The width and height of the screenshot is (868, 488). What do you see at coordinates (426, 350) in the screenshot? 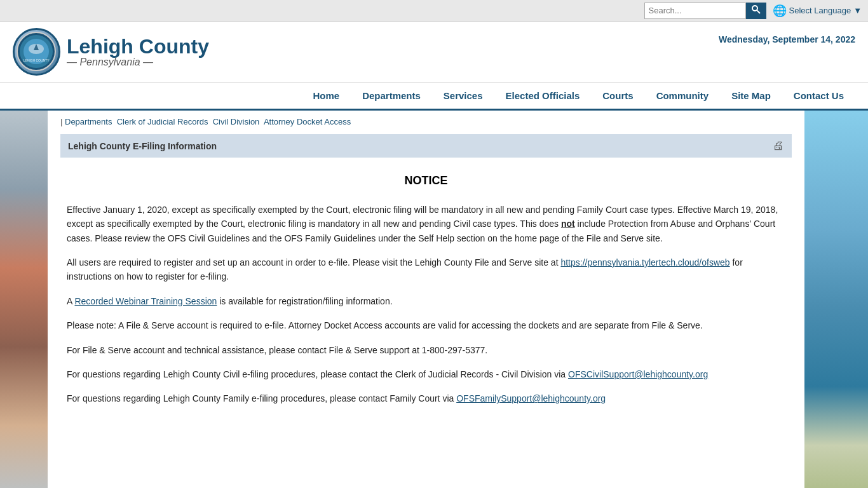
I see `paragraph-5: For File & Serve account and technical a…` at bounding box center [426, 350].